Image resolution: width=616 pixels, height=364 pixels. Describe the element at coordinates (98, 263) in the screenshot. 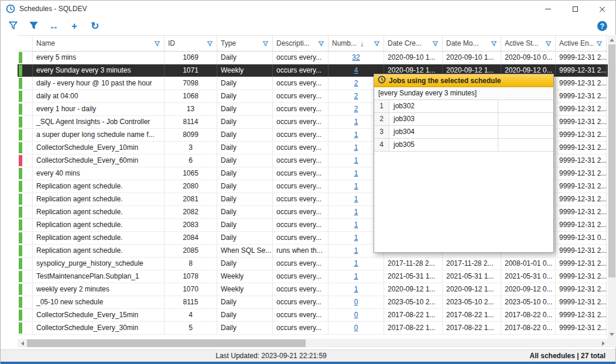

I see `cell-name: syspolicy_purge_history_schedule` at that location.